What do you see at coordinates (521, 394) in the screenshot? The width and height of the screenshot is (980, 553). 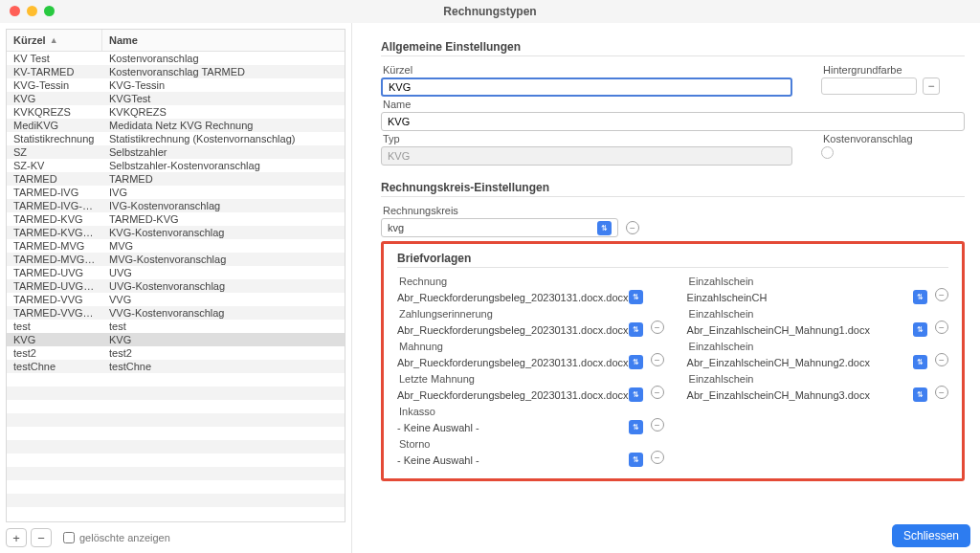 I see `letzte-combo: Abr_Rueckforderungsbeleg_20230131.docx.d…` at bounding box center [521, 394].